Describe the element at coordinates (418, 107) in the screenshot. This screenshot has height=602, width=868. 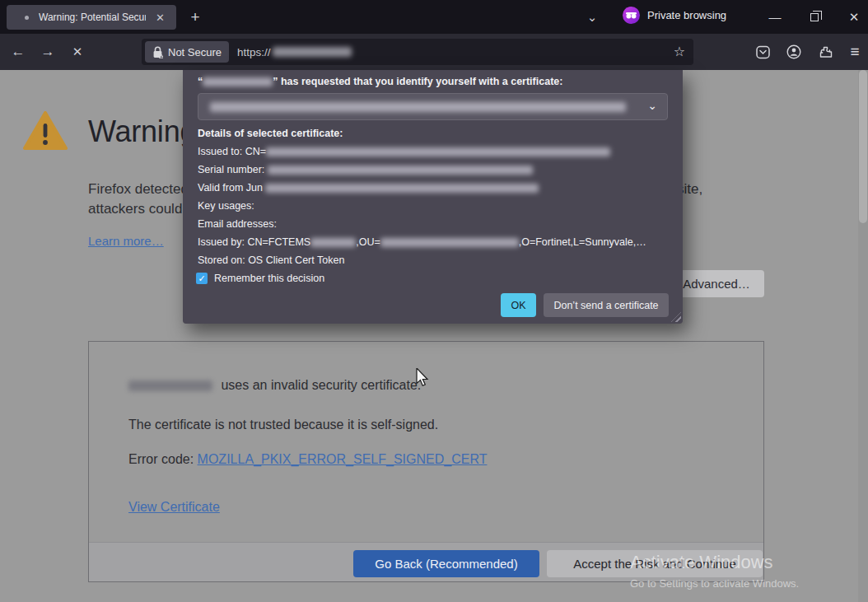
I see `redacted-certificate-name` at that location.